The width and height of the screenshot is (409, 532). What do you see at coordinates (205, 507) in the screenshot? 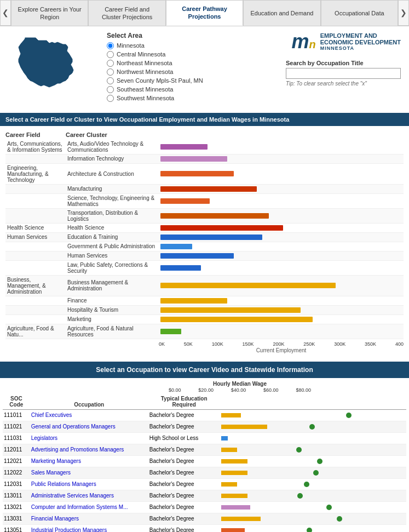
I see `table-row: 113021Computer and Information Systems M…` at bounding box center [205, 507].